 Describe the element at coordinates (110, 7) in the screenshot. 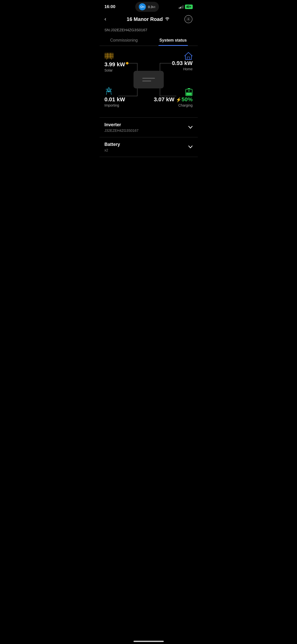

I see `status-time: 16:00` at that location.